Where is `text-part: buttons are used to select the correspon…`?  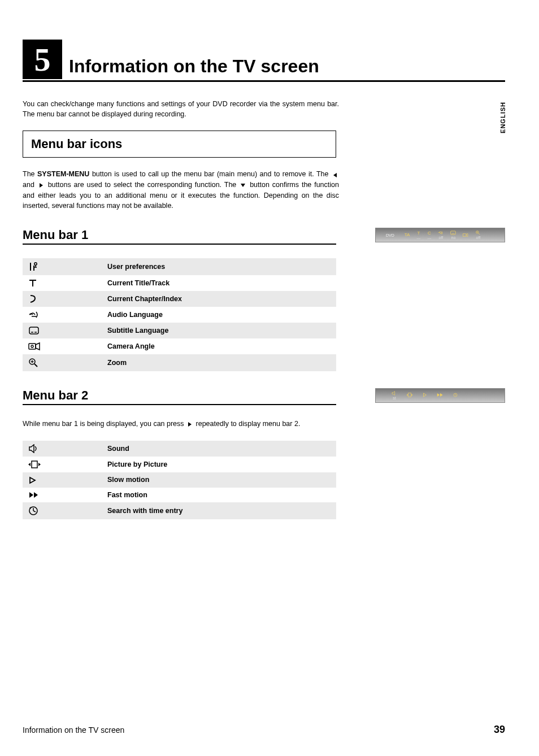 text-part: buttons are used to select the correspon… is located at coordinates (144, 185).